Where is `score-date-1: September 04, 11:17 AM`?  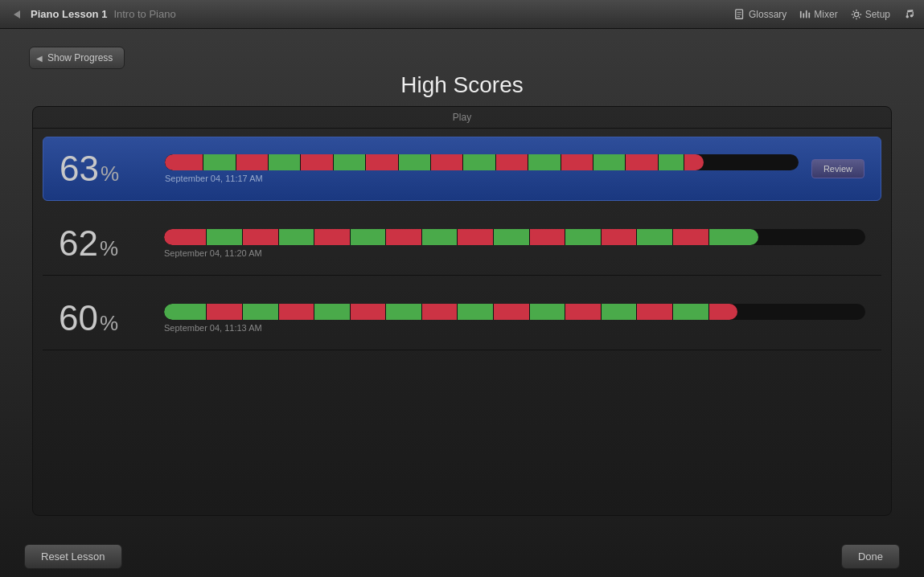
score-date-1: September 04, 11:17 AM is located at coordinates (482, 178).